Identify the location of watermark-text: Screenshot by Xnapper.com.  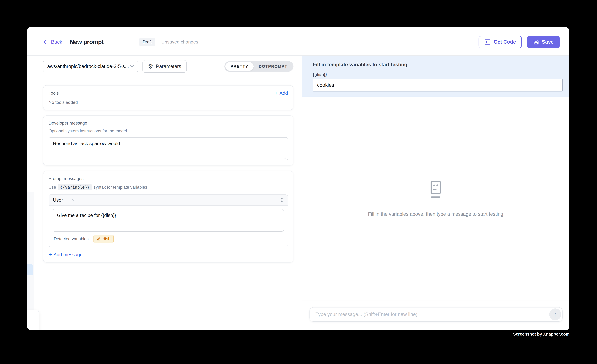
(541, 334).